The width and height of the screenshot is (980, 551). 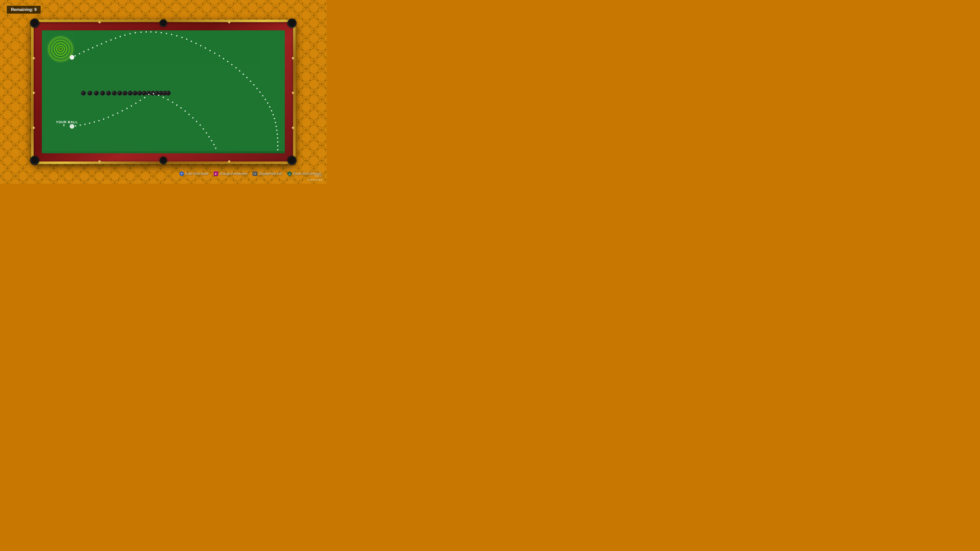 What do you see at coordinates (126, 93) in the screenshot?
I see `billiard-balls-row` at bounding box center [126, 93].